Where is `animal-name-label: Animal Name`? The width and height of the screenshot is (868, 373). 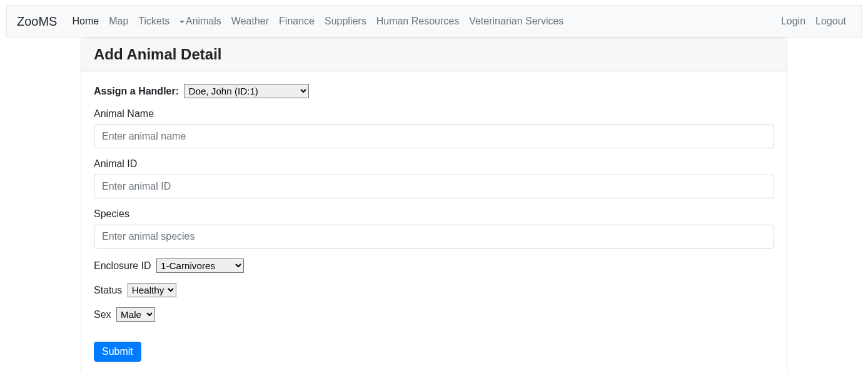 animal-name-label: Animal Name is located at coordinates (124, 114).